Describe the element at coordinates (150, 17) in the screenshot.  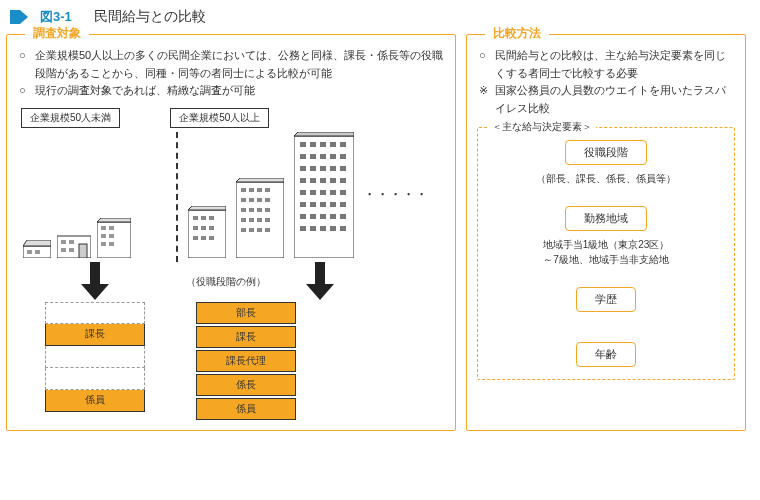
I see `figure-title: 民間給与との比較` at that location.